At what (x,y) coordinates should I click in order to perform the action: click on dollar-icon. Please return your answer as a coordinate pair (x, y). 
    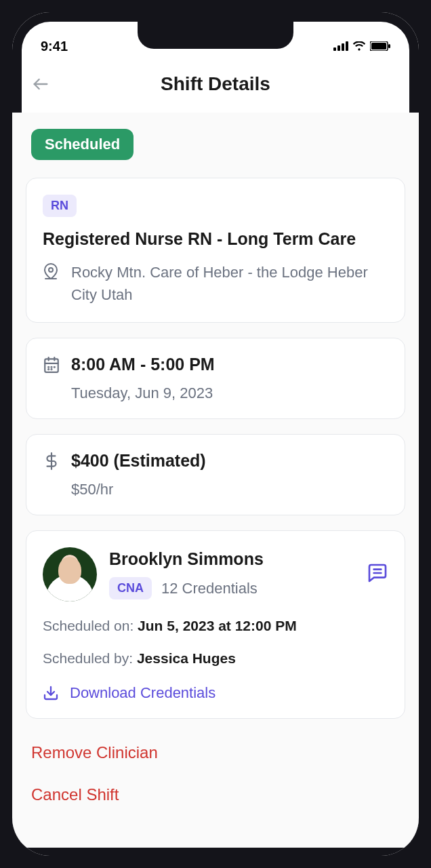
    Looking at the image, I should click on (52, 462).